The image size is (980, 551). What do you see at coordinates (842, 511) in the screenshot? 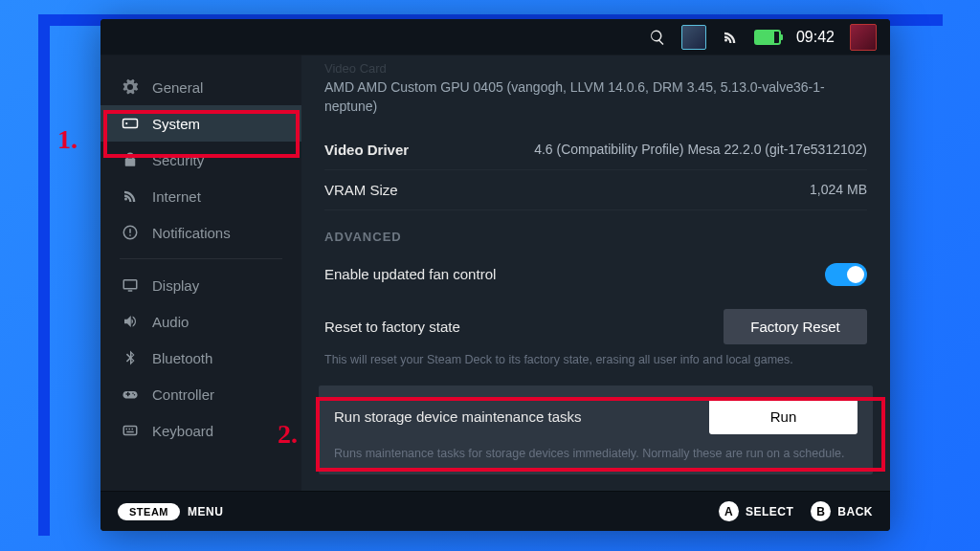
I see `back-hint: B BACK` at bounding box center [842, 511].